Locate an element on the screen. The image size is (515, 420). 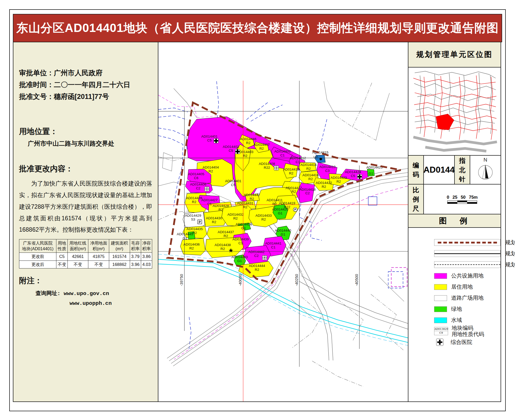
locator-highlight-region is located at coordinates (445, 122).